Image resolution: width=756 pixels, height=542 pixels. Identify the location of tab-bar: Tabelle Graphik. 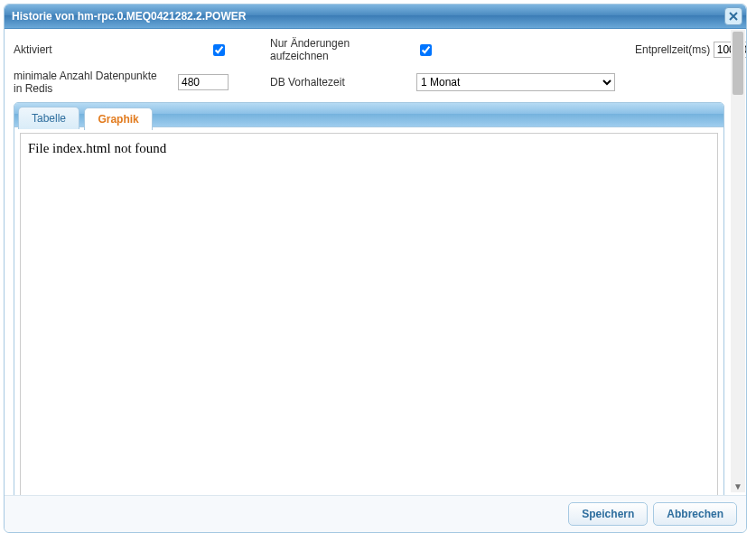
(369, 116).